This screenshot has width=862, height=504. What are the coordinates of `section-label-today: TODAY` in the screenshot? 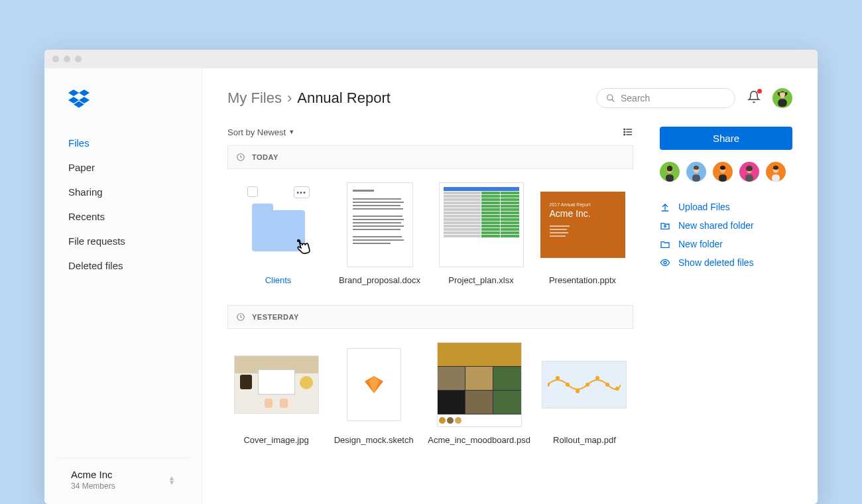 It's located at (265, 157).